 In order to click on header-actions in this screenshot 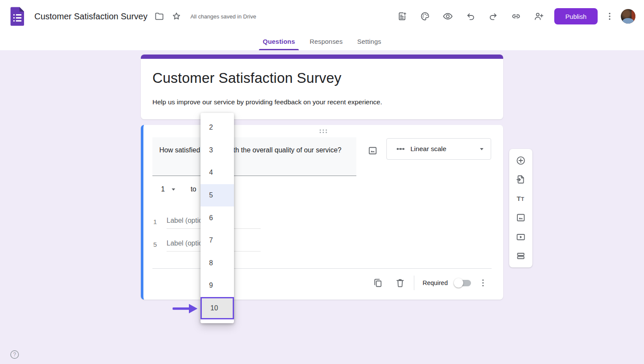, I will do `click(471, 16)`.